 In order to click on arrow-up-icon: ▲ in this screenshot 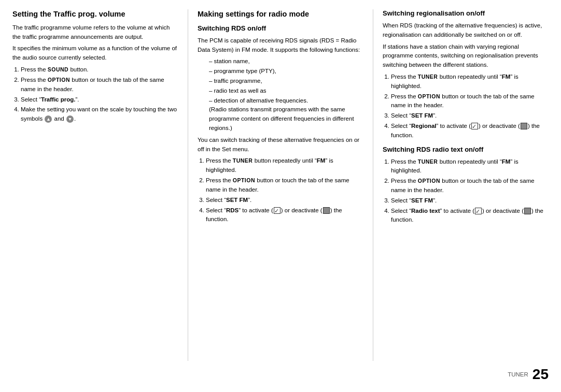, I will do `click(48, 119)`.